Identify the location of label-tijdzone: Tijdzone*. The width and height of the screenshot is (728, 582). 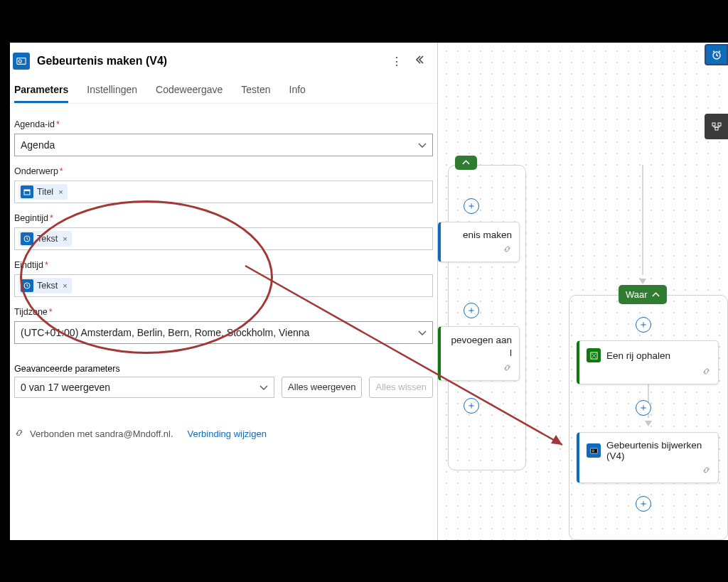
(223, 312).